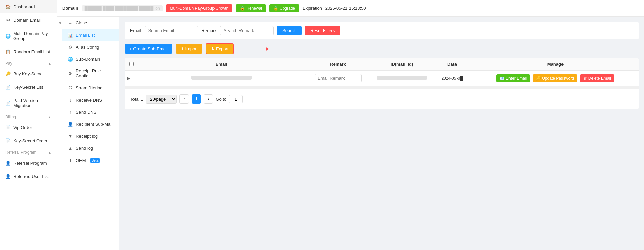  I want to click on total-label: Total 1, so click(137, 99).